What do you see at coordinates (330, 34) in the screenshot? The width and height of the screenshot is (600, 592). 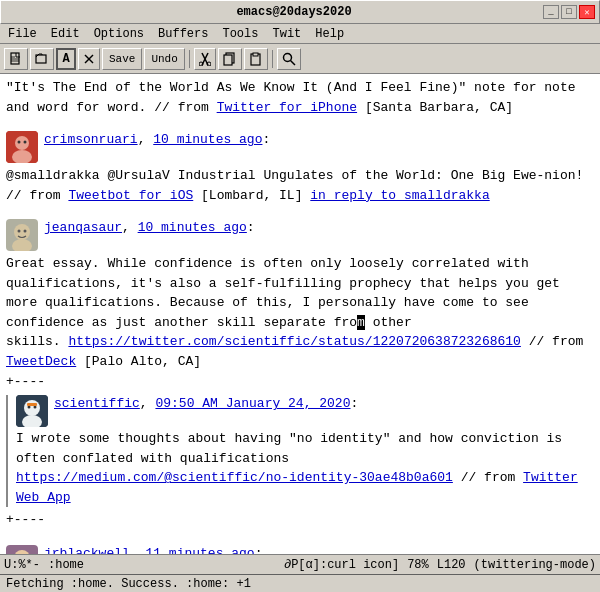 I see `menu-help: Help` at bounding box center [330, 34].